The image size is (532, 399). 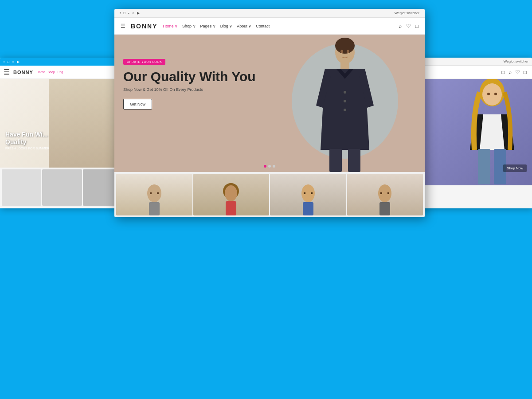 What do you see at coordinates (120, 13) in the screenshot?
I see `fb-icon-center: f` at bounding box center [120, 13].